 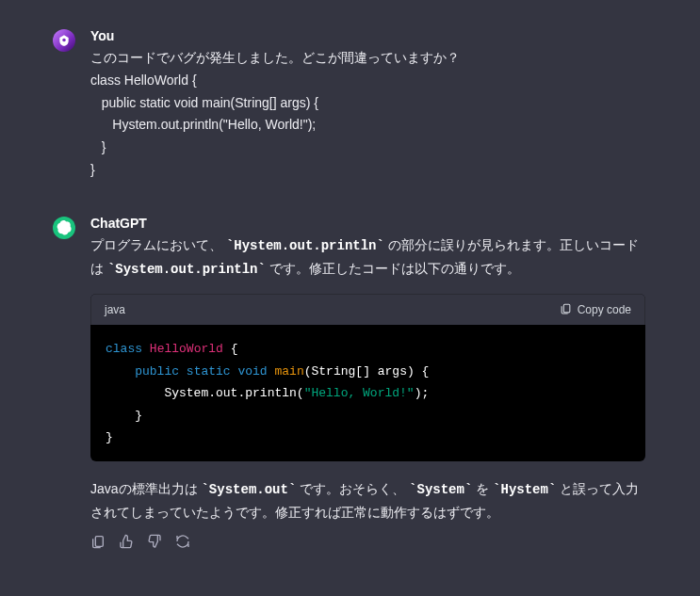 What do you see at coordinates (205, 394) in the screenshot?
I see `tok: System.out.println(` at bounding box center [205, 394].